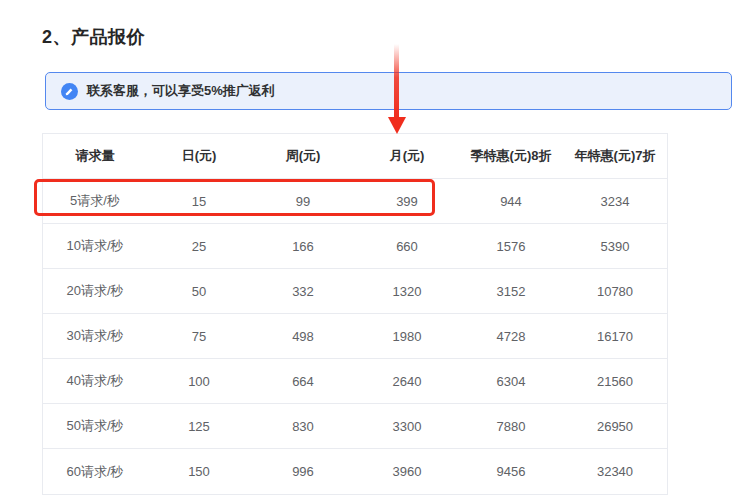 This screenshot has height=497, width=734. Describe the element at coordinates (355, 426) in the screenshot. I see `table-row: 50请求/秒1258303300788026950` at that location.